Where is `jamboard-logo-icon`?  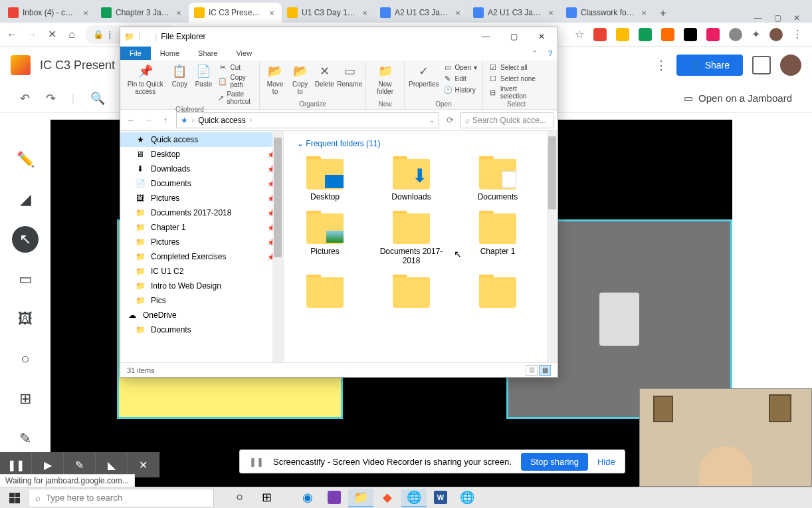
jamboard-logo-icon is located at coordinates (21, 65).